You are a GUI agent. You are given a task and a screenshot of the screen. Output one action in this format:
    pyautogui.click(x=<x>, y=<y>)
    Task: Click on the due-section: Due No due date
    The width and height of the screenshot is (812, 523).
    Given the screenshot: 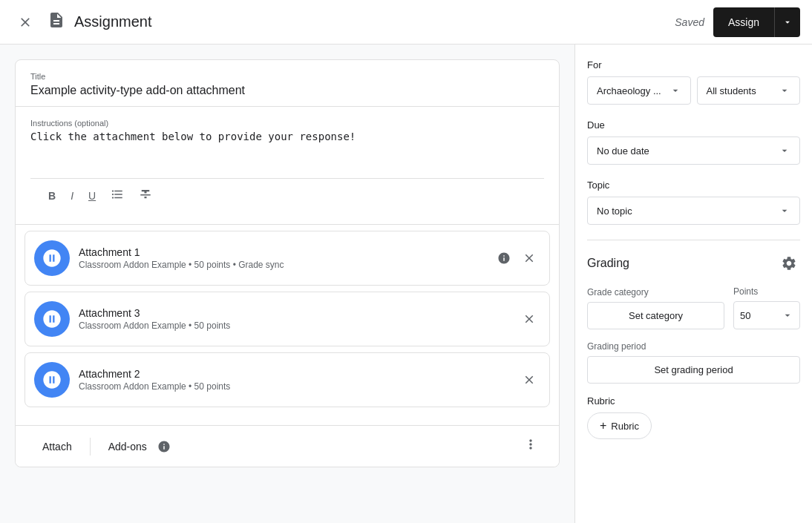 What is the action you would take?
    pyautogui.click(x=693, y=142)
    